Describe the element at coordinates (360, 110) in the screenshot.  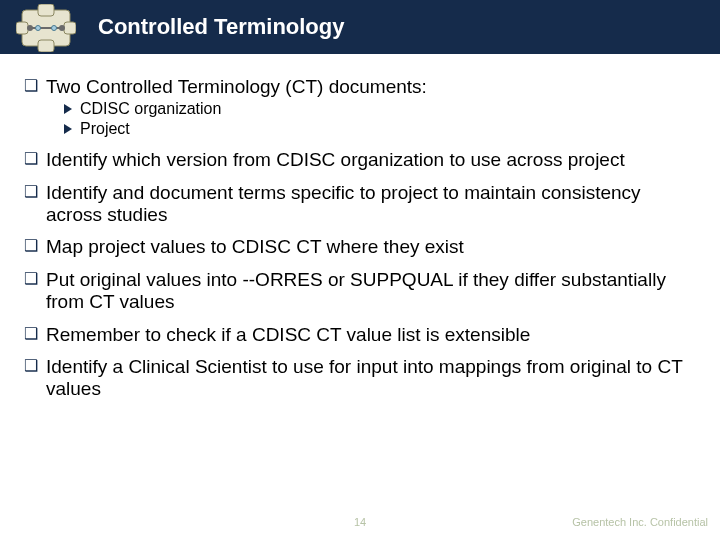
I see `sub-bullet-item: CDISC organization` at that location.